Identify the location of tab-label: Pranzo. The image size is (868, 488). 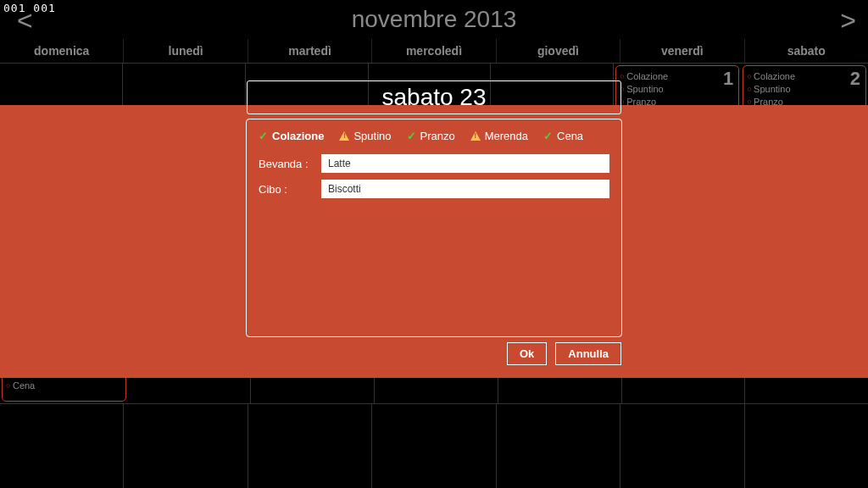
(437, 136).